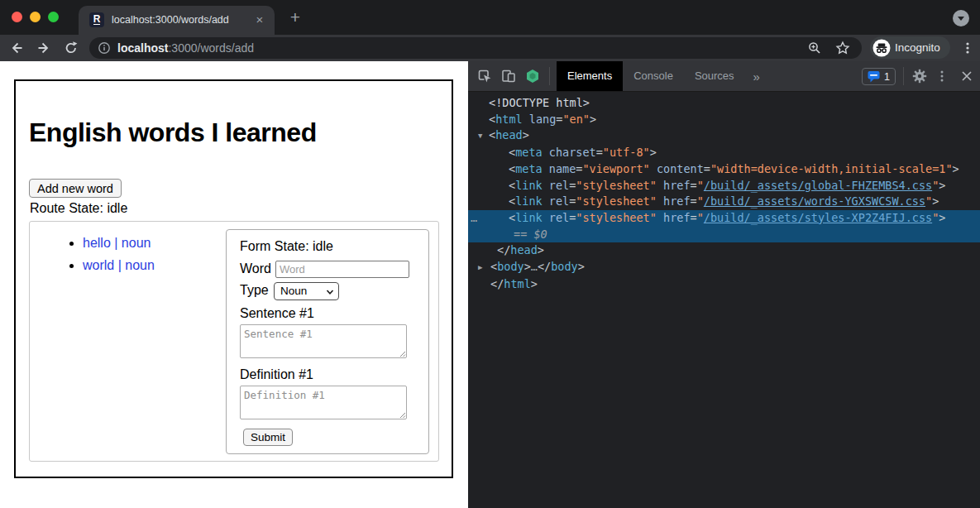 This screenshot has height=508, width=980. I want to click on sentence-field-label: Sentence #1, so click(277, 314).